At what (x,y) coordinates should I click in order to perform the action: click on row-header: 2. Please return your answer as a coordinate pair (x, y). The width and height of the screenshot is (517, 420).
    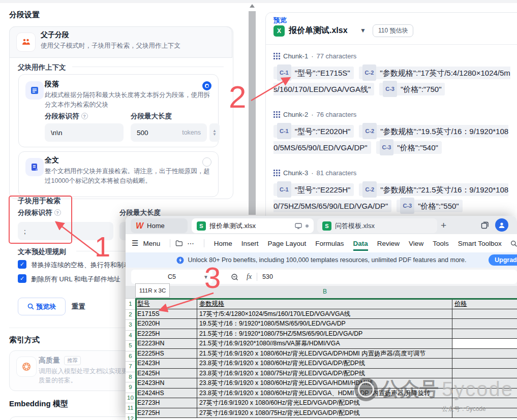
    Looking at the image, I should click on (130, 315).